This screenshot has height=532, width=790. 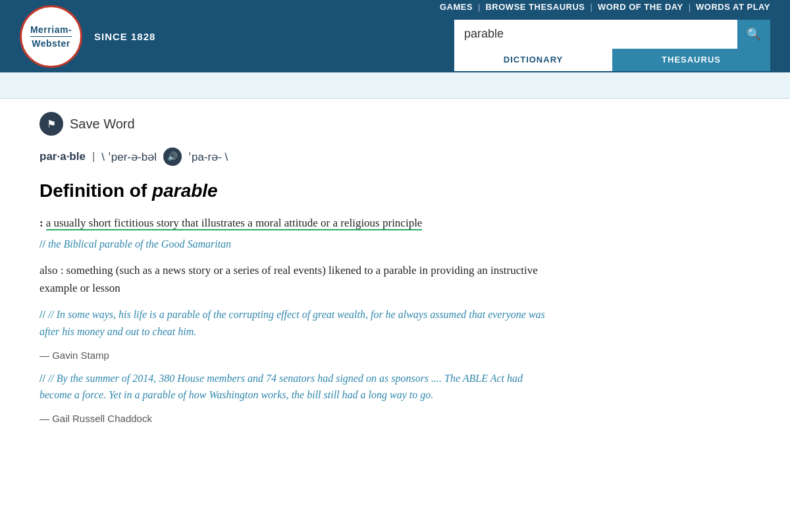 I want to click on example1-text: the Biblical parable of the Good Samarit…, so click(x=140, y=244).